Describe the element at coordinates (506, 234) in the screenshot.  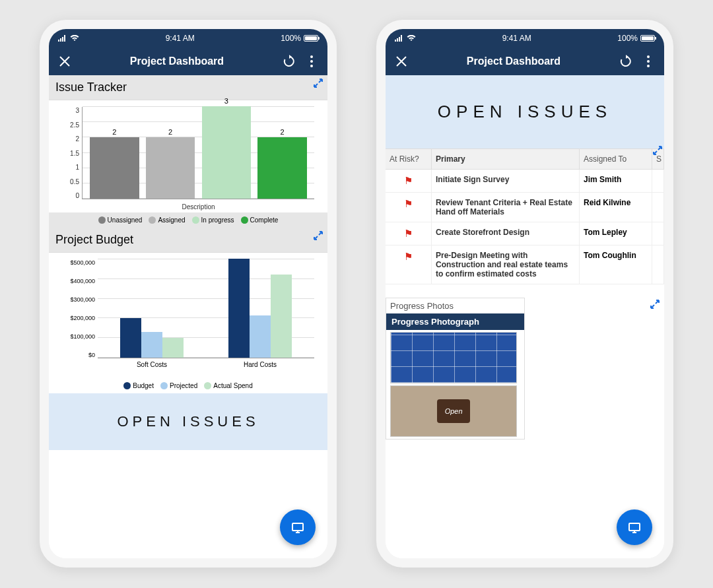
I see `cell-primary: Create Storefront Design` at that location.